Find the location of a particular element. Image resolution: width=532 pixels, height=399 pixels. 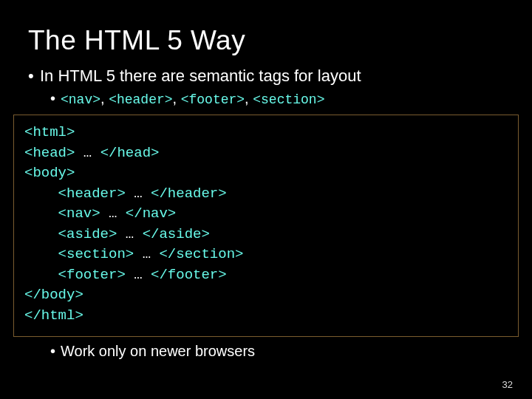

code-line: </body> is located at coordinates (54, 295).